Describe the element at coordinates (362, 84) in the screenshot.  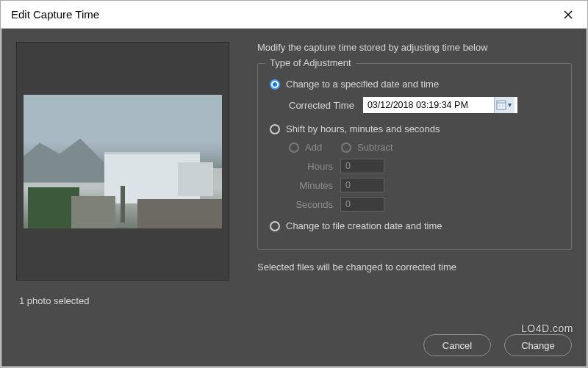
I see `option-specified-label: Change to a specified date and time` at that location.